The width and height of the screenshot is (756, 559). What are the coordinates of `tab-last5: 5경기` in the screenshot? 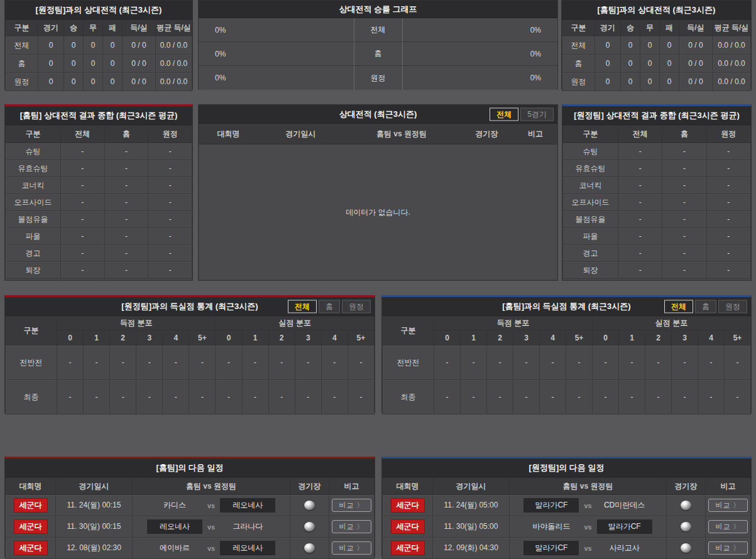 It's located at (537, 114).